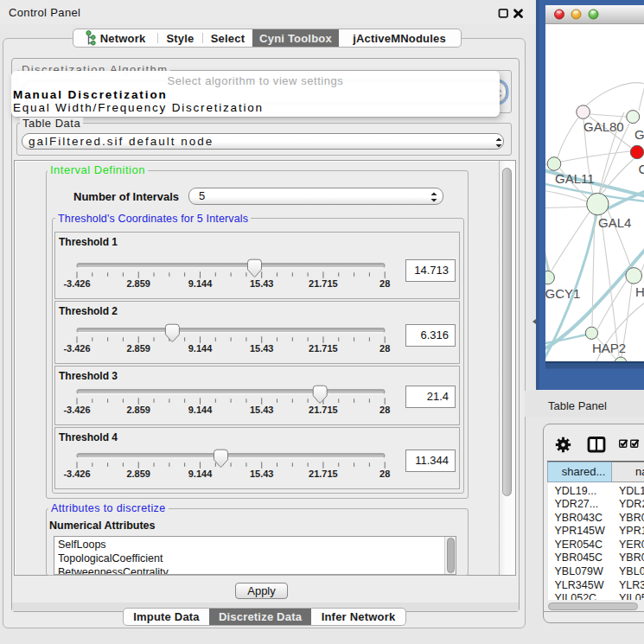 This screenshot has height=644, width=644. Describe the element at coordinates (603, 126) in the screenshot. I see `svg-text: GAL80` at that location.